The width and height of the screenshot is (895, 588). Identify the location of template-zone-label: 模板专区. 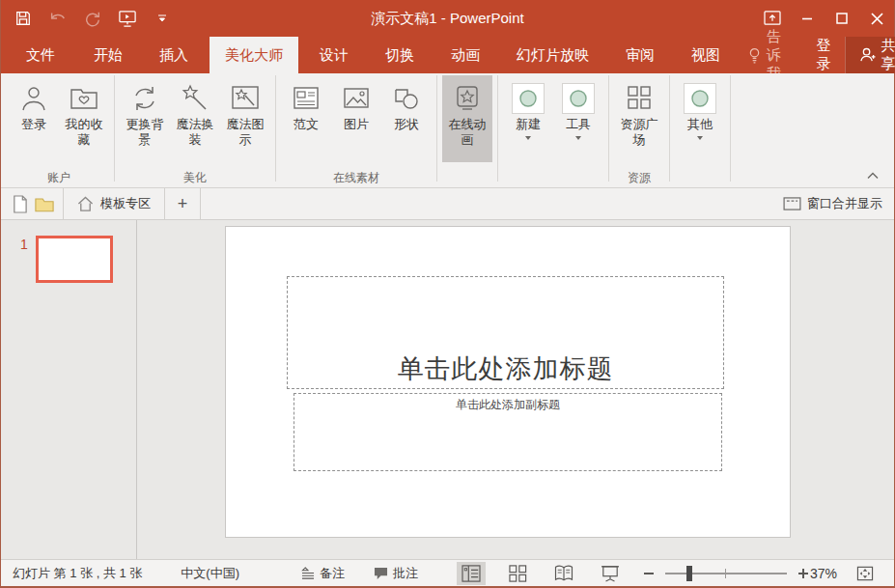
(126, 204).